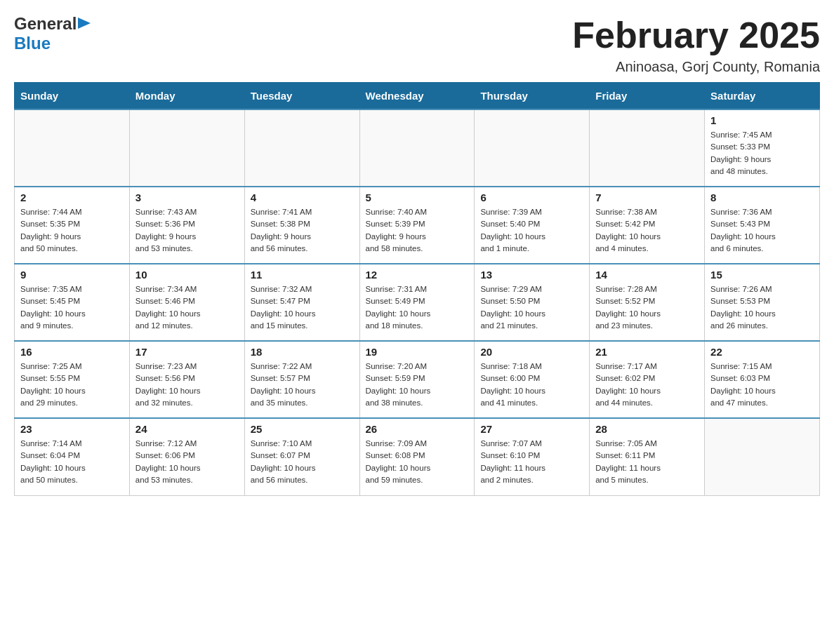  What do you see at coordinates (696, 67) in the screenshot?
I see `page-subtitle: Aninoasa, Gorj County, Romania` at bounding box center [696, 67].